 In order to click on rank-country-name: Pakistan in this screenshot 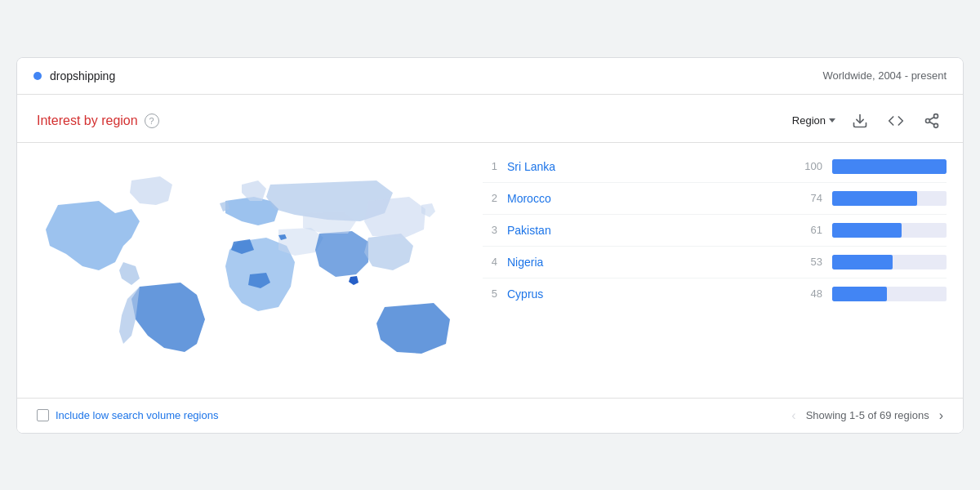, I will do `click(648, 230)`.